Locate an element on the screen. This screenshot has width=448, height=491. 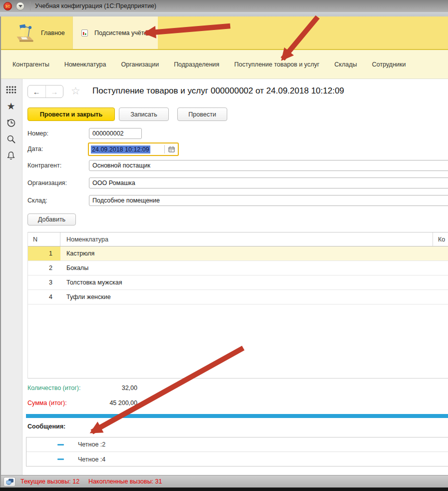
message-item: Четное :4 is located at coordinates (237, 459).